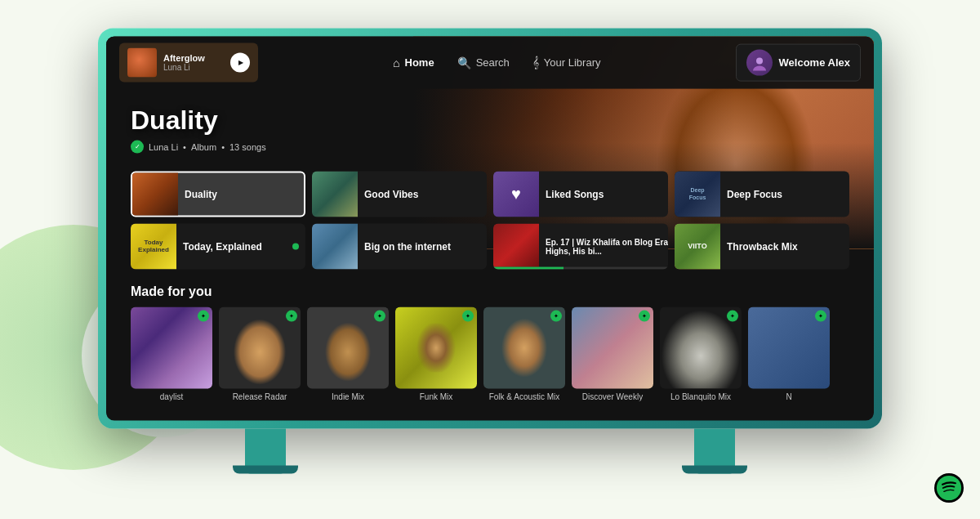 The height and width of the screenshot is (519, 980). Describe the element at coordinates (223, 146) in the screenshot. I see `separator2: •` at that location.